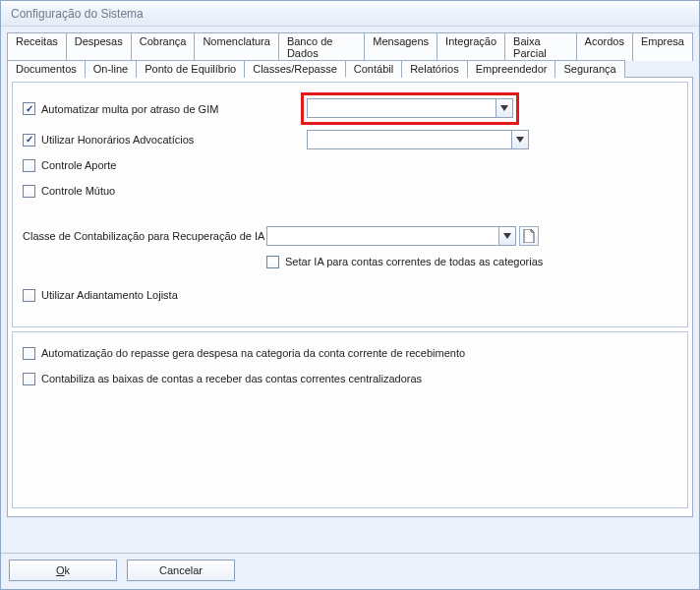 Image resolution: width=700 pixels, height=590 pixels. What do you see at coordinates (507, 236) in the screenshot?
I see `combo-classe-ia-dropdown-button` at bounding box center [507, 236].